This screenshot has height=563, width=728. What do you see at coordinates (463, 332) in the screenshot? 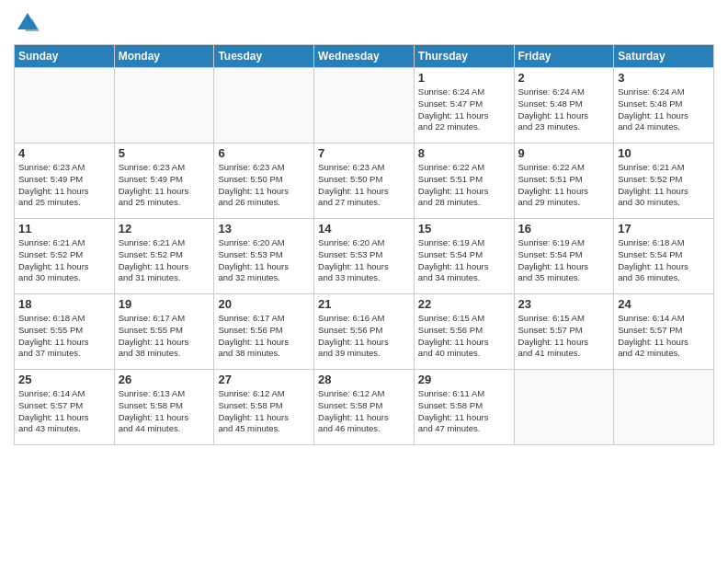
I see `calendar-cell: 22Sunrise: 6:15 AM Sunset: 5:56 PM Dayli…` at bounding box center [463, 332].